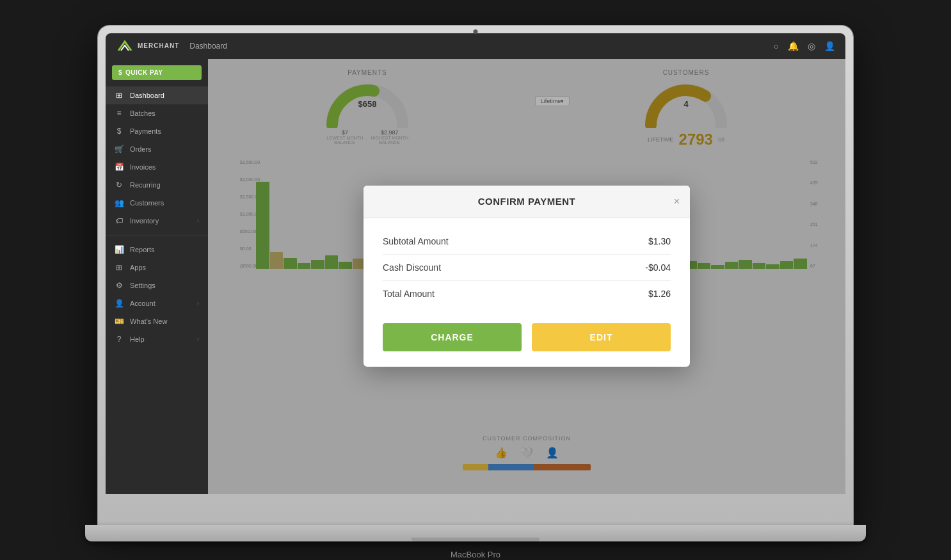 The height and width of the screenshot is (560, 951). What do you see at coordinates (119, 339) in the screenshot?
I see `help-icon: ?` at bounding box center [119, 339].